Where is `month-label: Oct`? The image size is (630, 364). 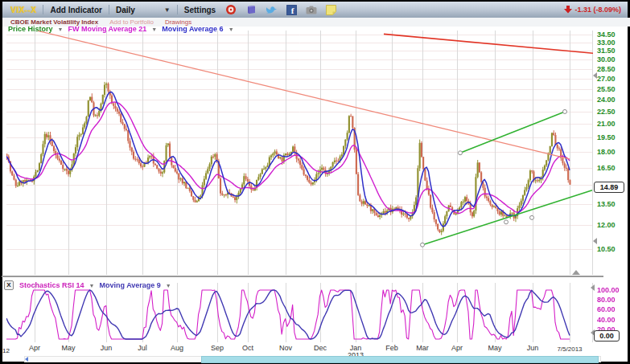 month-label: Oct is located at coordinates (248, 348).